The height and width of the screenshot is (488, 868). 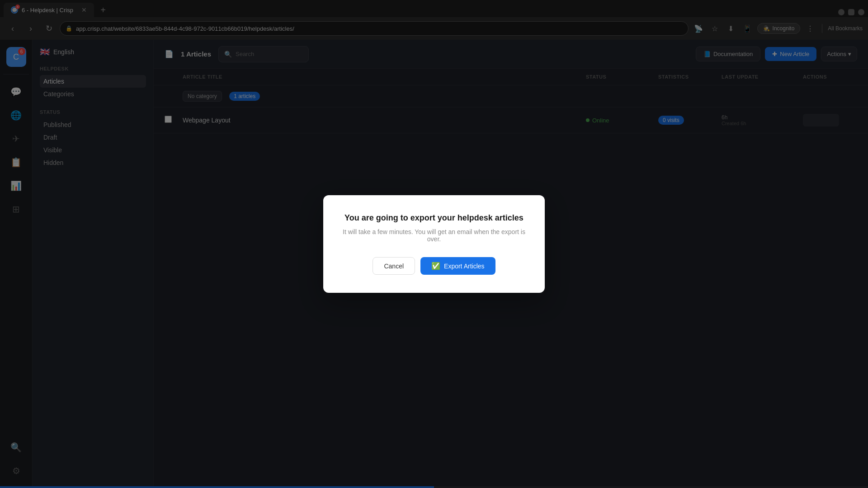 I want to click on dialog-buttons: Cancel ✅ Export Articles, so click(x=434, y=266).